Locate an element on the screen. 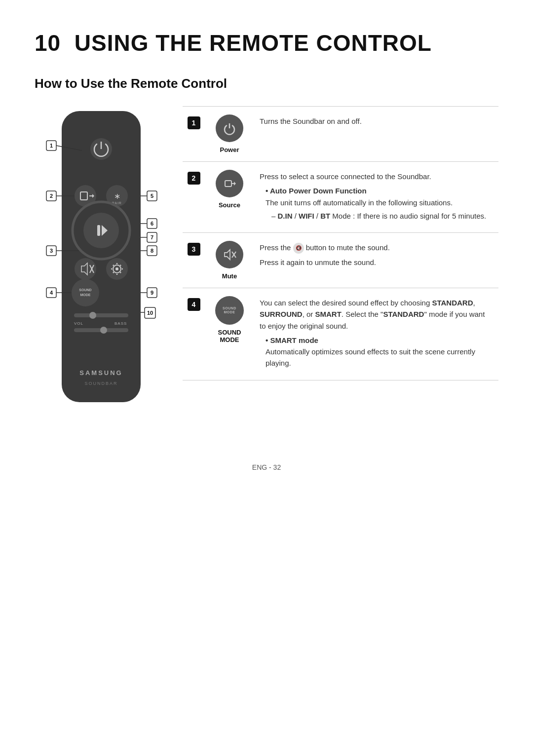 The width and height of the screenshot is (533, 756). svg-text: SOUND is located at coordinates (85, 290).